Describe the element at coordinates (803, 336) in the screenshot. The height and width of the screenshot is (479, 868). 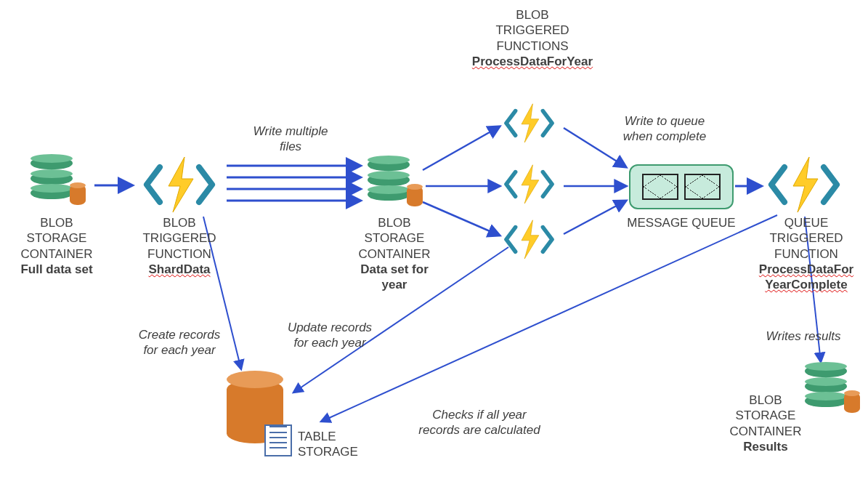
I see `edge-label-writes-results: Writes results` at that location.